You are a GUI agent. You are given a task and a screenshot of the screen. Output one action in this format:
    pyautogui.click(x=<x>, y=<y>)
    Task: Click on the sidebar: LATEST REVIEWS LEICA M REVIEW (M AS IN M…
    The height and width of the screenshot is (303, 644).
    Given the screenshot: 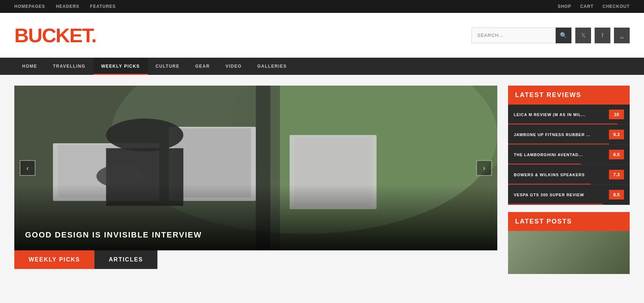 What is the action you would take?
    pyautogui.click(x=569, y=180)
    